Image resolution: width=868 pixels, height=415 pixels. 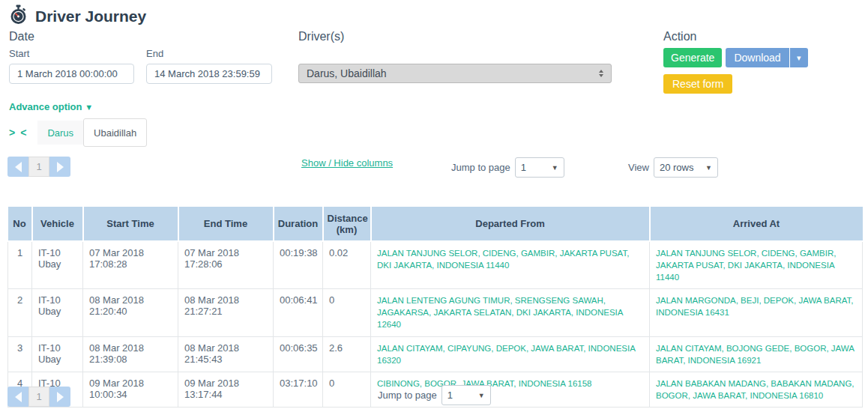 What do you see at coordinates (72, 64) in the screenshot?
I see `start-date-field: Start` at bounding box center [72, 64].